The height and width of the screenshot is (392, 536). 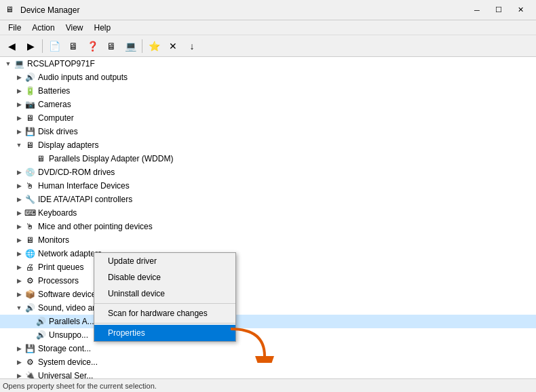 I want to click on tree-item-computer: ▶ 🖥 Computer, so click(x=268, y=118).